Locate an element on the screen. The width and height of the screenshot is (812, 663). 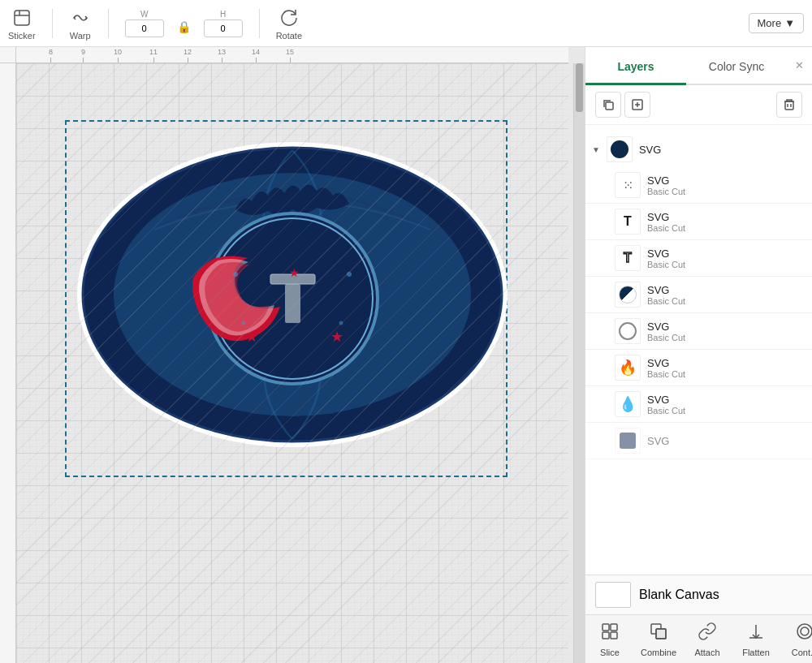
blank-canvas-item: Blank Canvas is located at coordinates (698, 594).